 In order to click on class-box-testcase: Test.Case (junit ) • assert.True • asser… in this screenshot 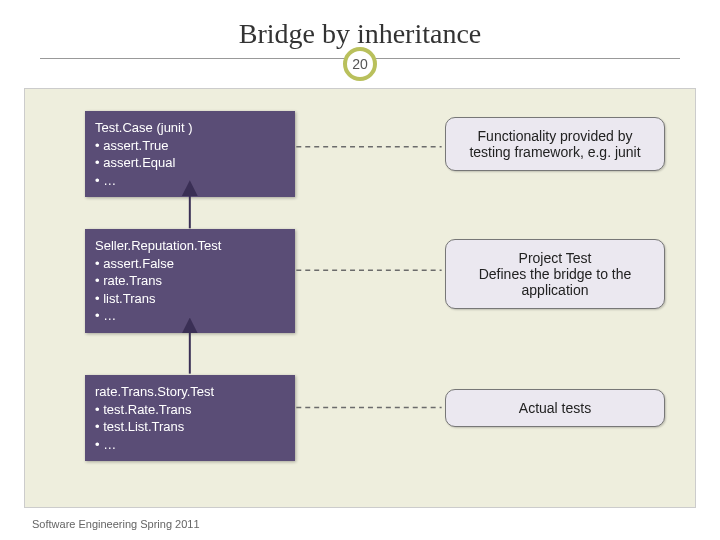, I will do `click(190, 154)`.